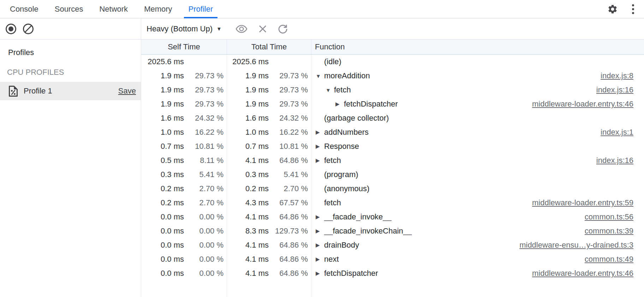 This screenshot has height=297, width=644. I want to click on column-header-function: Function, so click(478, 47).